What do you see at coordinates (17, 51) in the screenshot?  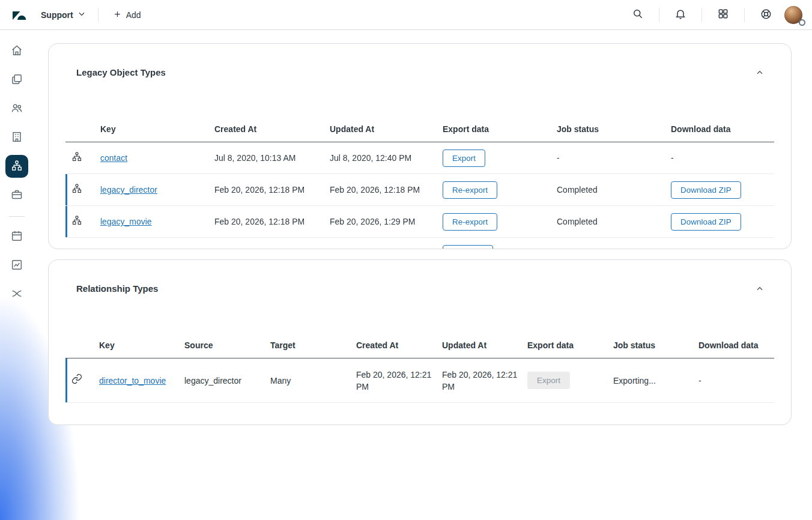 I see `sidebar-item-home` at bounding box center [17, 51].